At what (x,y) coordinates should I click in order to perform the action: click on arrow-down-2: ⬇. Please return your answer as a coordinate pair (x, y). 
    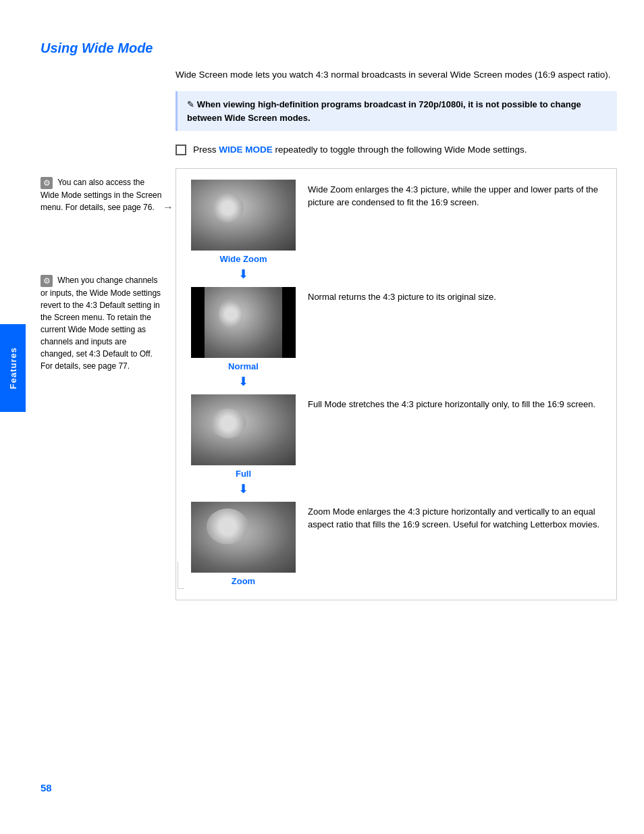
    Looking at the image, I should click on (243, 382).